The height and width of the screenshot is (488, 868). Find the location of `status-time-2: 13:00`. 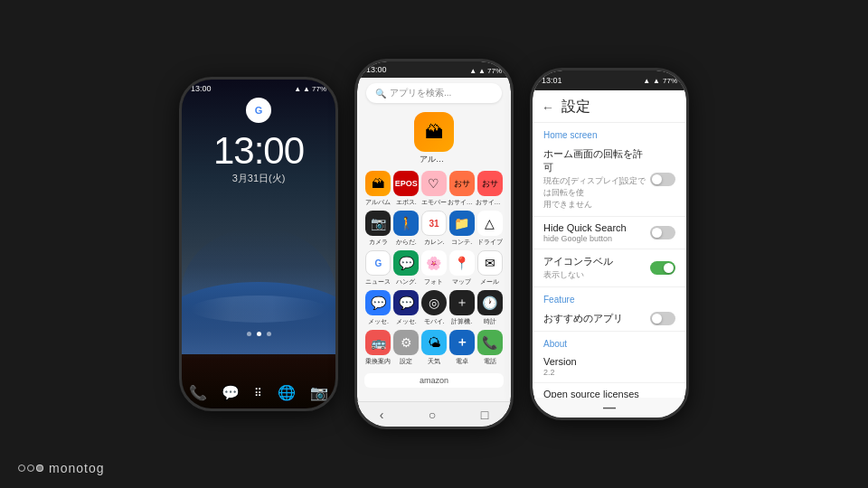

status-time-2: 13:00 is located at coordinates (376, 70).